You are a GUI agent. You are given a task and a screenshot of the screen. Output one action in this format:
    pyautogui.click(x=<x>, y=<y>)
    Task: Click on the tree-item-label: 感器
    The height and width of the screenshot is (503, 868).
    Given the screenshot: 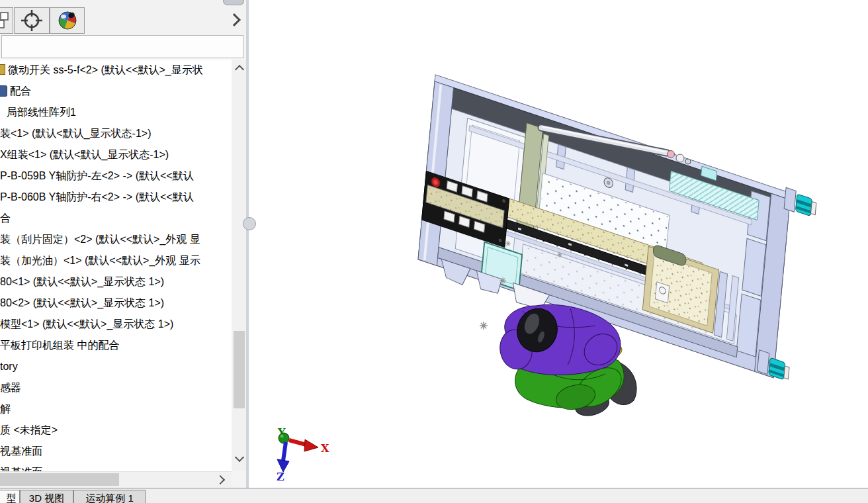 What is the action you would take?
    pyautogui.click(x=11, y=388)
    